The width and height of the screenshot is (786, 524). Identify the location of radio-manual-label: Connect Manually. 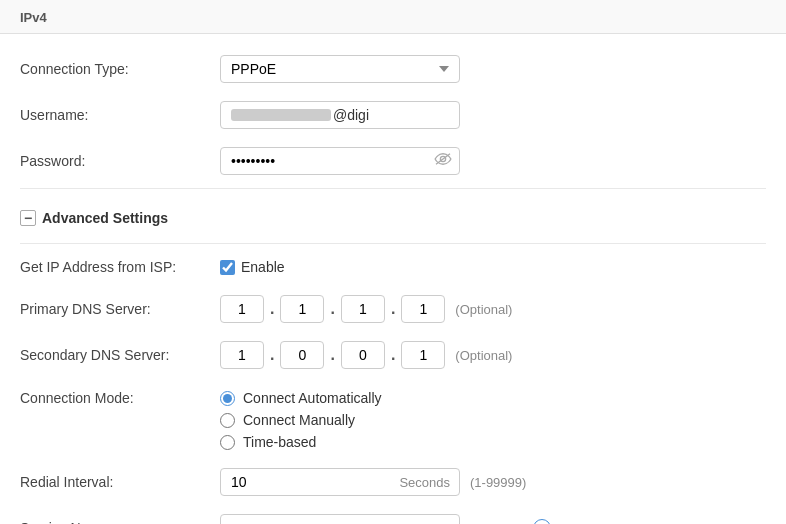
(301, 420).